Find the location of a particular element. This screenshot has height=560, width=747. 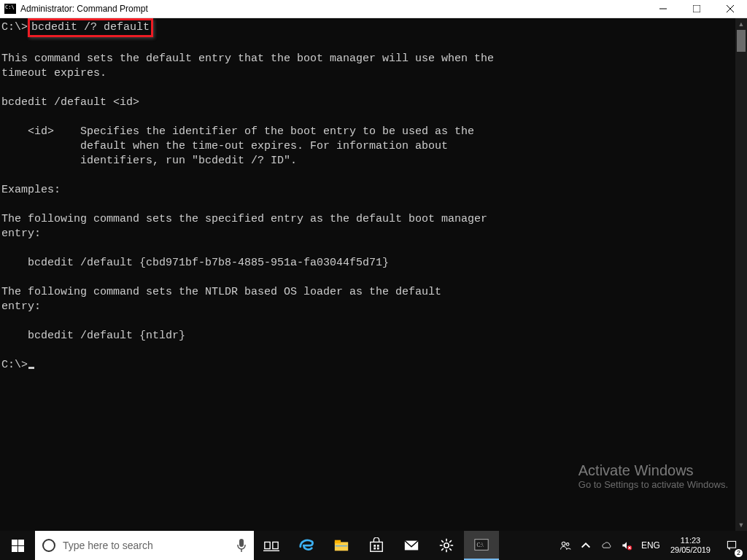

edge-button is located at coordinates (306, 545).